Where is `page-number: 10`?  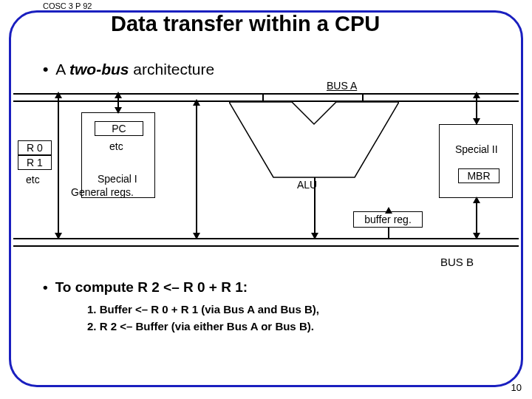 page-number: 10 is located at coordinates (516, 387).